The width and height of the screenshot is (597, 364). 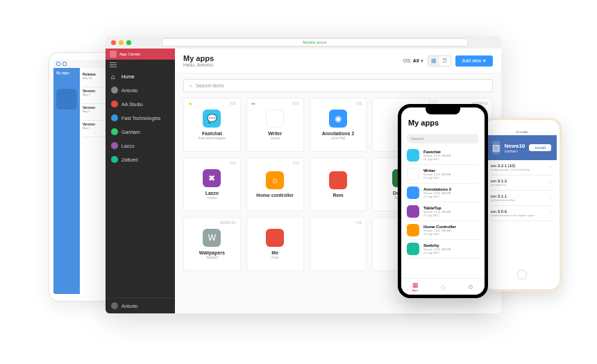 What do you see at coordinates (339, 125) in the screenshot?
I see `app-card: iOS◉Annotations 2John Pall` at bounding box center [339, 125].